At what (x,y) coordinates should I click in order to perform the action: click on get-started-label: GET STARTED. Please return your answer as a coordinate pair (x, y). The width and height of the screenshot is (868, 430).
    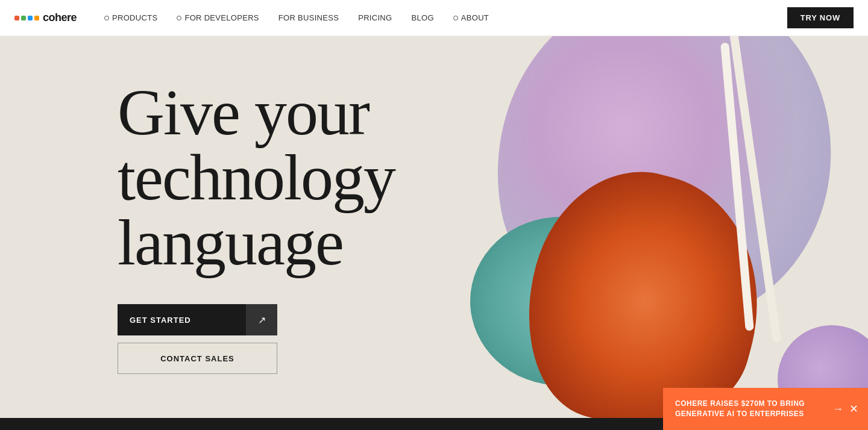
    Looking at the image, I should click on (182, 320).